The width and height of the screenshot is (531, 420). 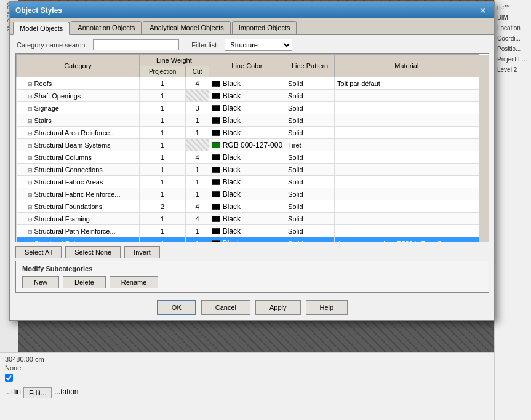 I want to click on right-panel: pe™ BIM Location Coordi... Positio... Pr…, so click(x=513, y=210).